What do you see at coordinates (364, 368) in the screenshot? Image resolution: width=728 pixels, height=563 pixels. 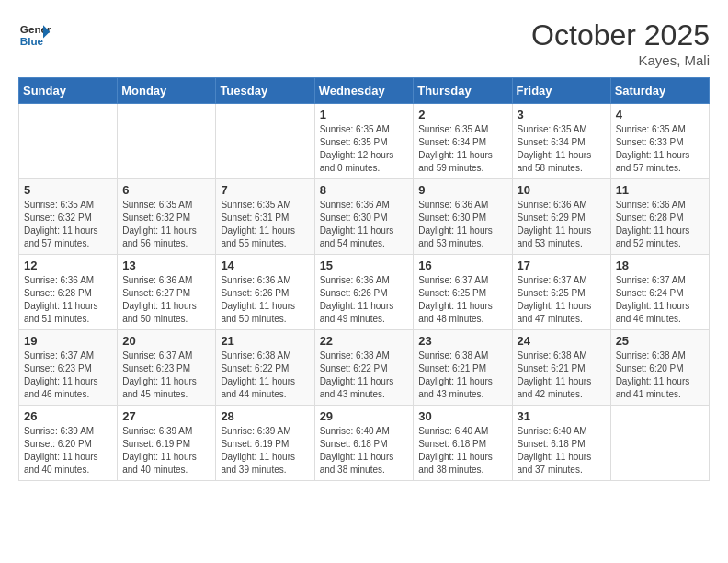 I see `calendar-cell: 22Sunrise: 6:38 AM Sunset: 6:22 PM Dayli…` at bounding box center [364, 368].